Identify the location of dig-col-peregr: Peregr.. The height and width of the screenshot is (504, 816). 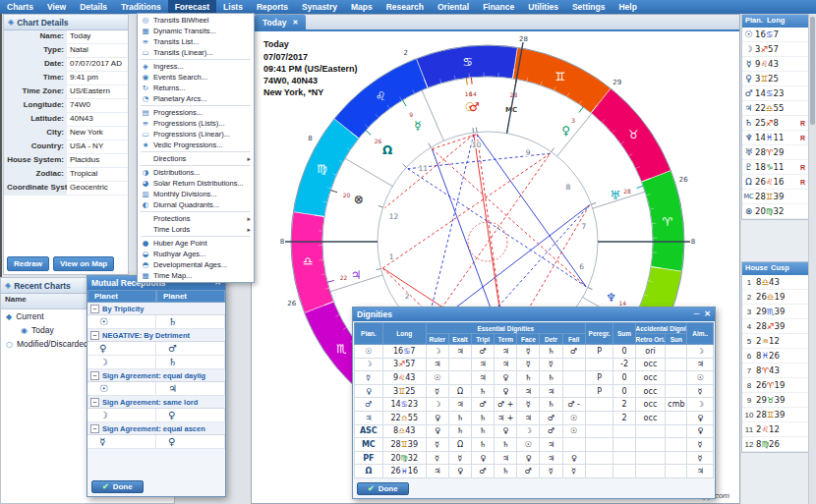
(600, 334).